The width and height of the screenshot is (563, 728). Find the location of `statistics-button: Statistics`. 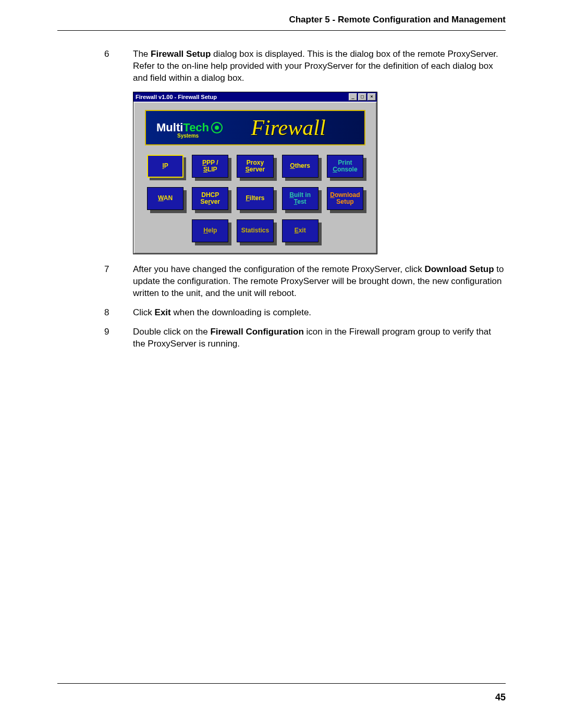

statistics-button: Statistics is located at coordinates (255, 231).